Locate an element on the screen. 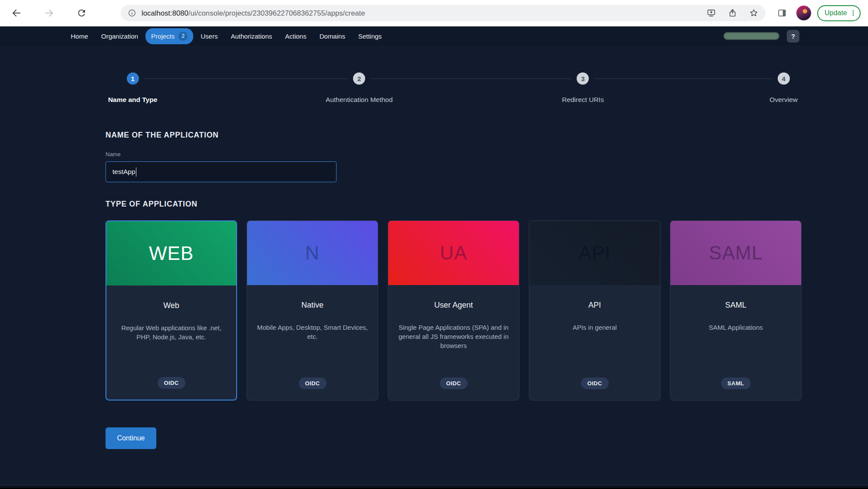 The height and width of the screenshot is (489, 868). nav-item-label: Domains is located at coordinates (333, 36).